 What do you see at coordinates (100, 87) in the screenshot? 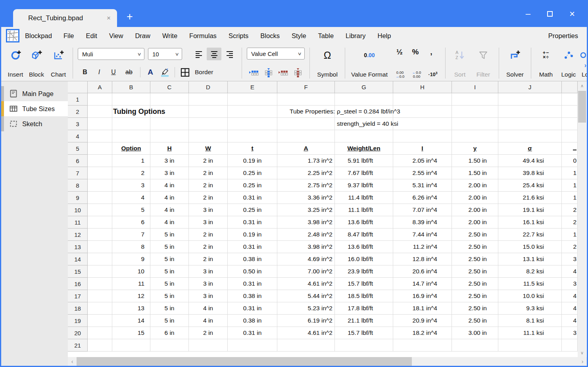
I see `column-header-A: A` at bounding box center [100, 87].